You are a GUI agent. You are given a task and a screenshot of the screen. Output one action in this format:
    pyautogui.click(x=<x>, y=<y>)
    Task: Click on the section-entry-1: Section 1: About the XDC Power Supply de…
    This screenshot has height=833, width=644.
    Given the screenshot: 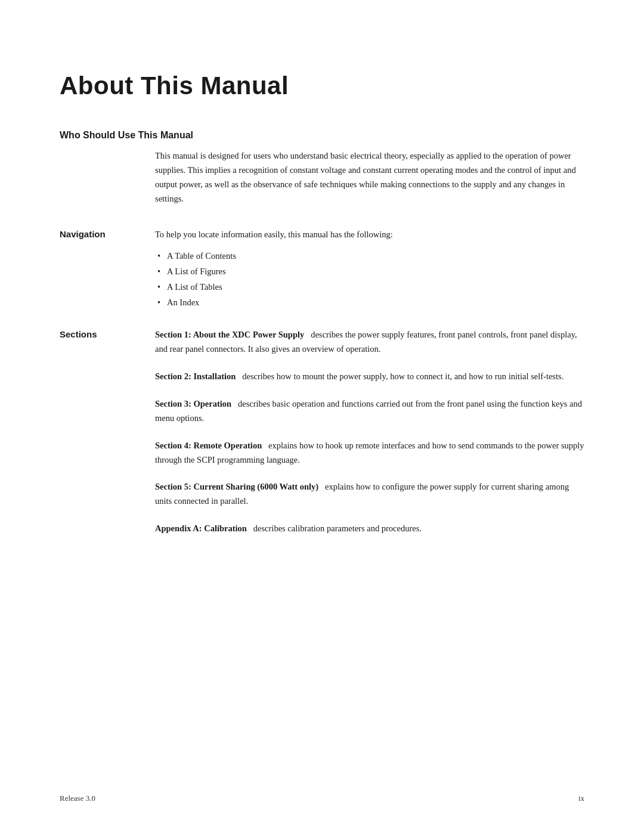 What is the action you would take?
    pyautogui.click(x=370, y=342)
    